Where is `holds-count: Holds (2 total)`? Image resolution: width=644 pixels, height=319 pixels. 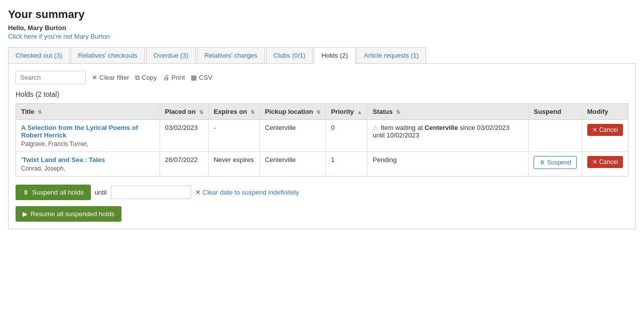 holds-count: Holds (2 total) is located at coordinates (322, 94).